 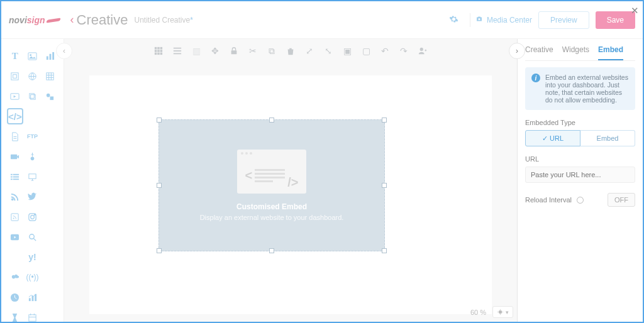 I want to click on image-widget, so click(x=32, y=56).